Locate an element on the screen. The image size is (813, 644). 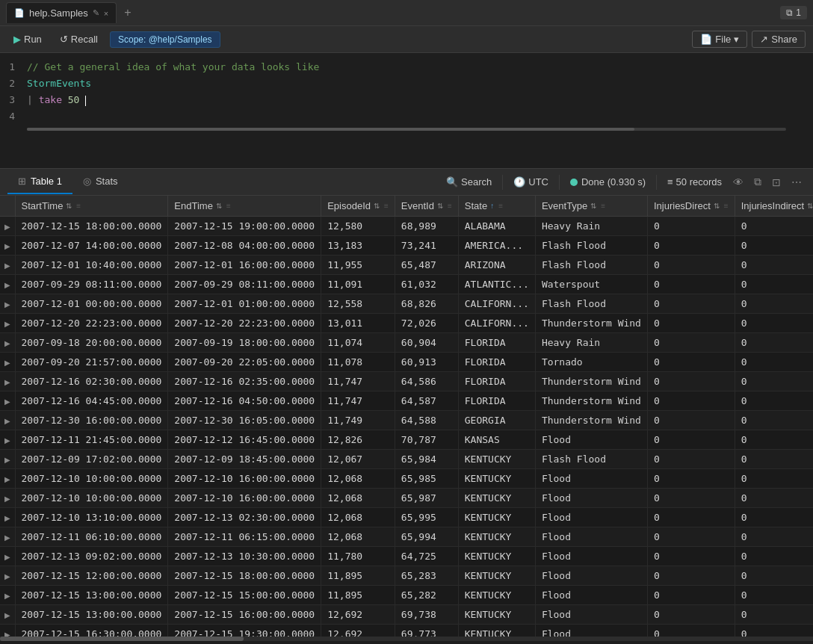
table-row: ▶ 2007-12-20 22:23:00.0000 2007-12-20 22… is located at coordinates (406, 323).